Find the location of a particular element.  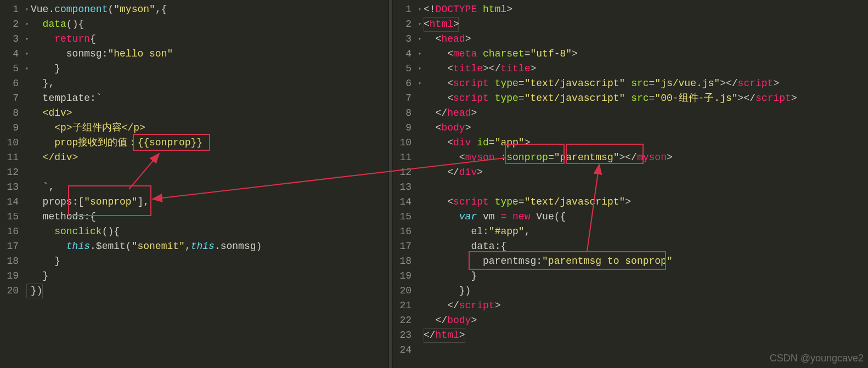

code-line: </head> is located at coordinates (610, 113).